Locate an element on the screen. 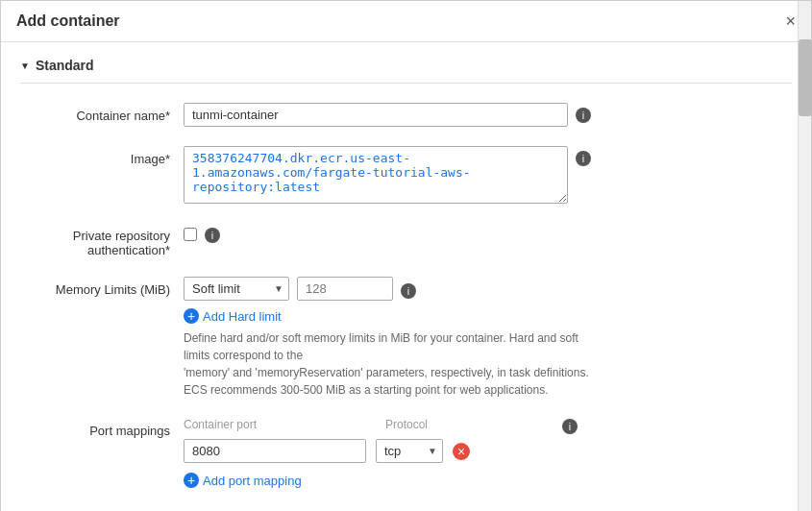 This screenshot has height=511, width=812. image-row: Image* 358376247704.dkr.ecr.us-east-1.am… is located at coordinates (406, 175).